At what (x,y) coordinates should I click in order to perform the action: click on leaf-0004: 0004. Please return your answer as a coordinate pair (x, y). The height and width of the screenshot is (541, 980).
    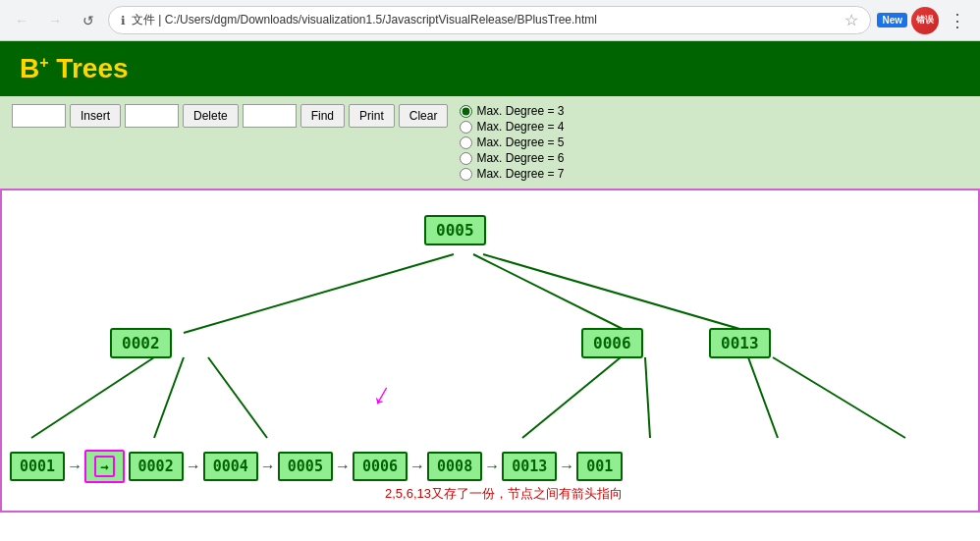
    Looking at the image, I should click on (231, 466).